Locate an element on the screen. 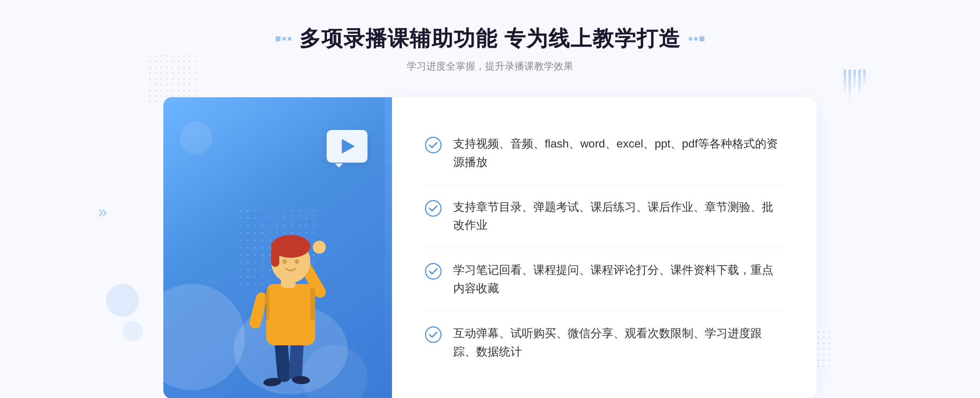 The image size is (980, 398). dots-decoration-left is located at coordinates (172, 78).